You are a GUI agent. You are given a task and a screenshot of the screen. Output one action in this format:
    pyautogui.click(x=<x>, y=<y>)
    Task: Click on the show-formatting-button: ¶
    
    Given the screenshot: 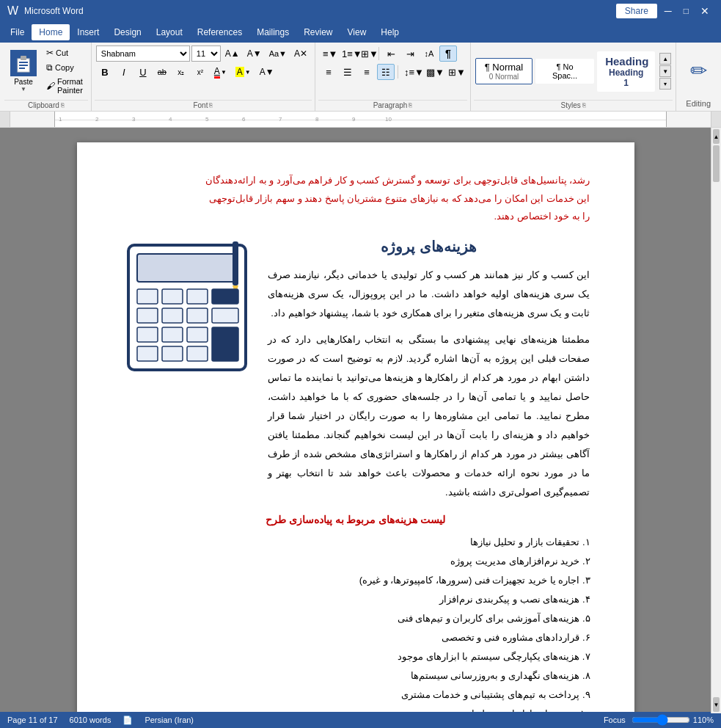 What is the action you would take?
    pyautogui.click(x=448, y=54)
    